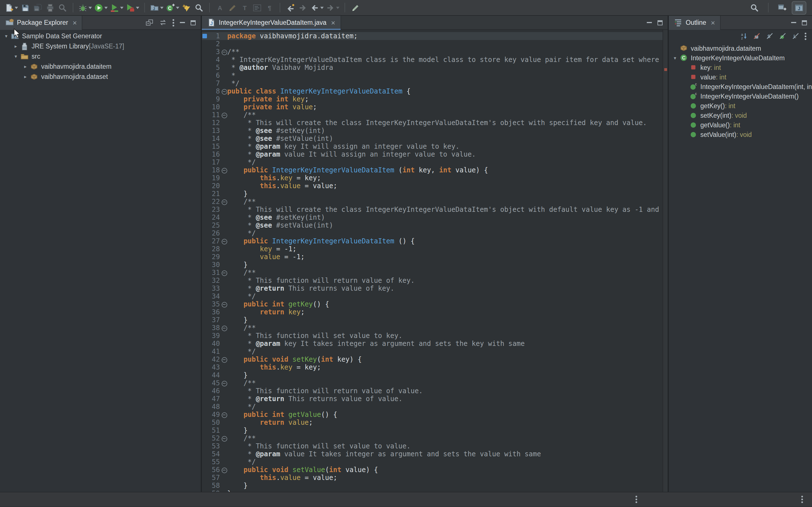  What do you see at coordinates (213, 470) in the screenshot?
I see `line-number: 56` at bounding box center [213, 470].